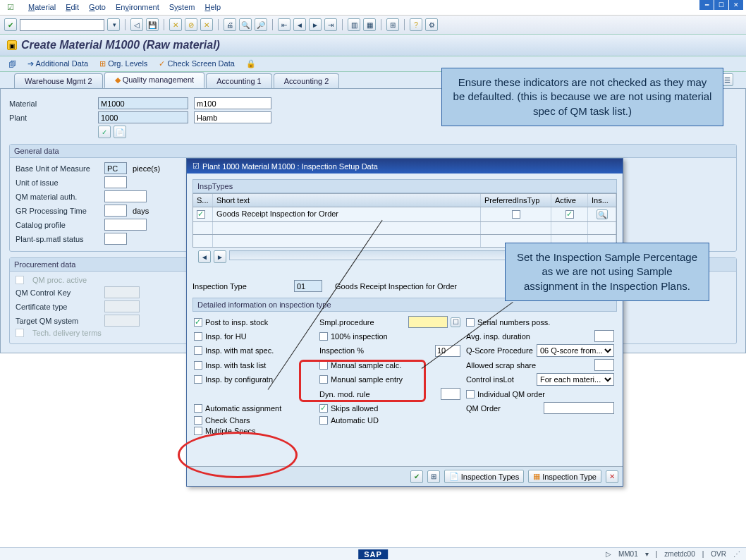 The height and width of the screenshot is (560, 746). What do you see at coordinates (207, 25) in the screenshot?
I see `nav-icon: ✕` at bounding box center [207, 25].